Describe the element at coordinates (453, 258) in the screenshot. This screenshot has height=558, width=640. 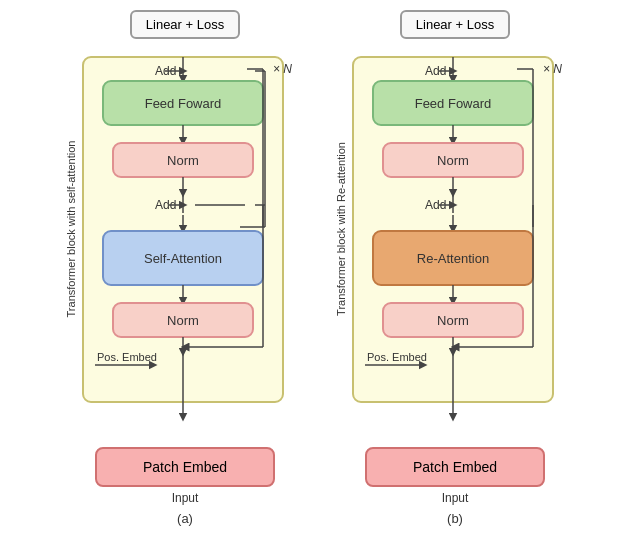
I see `ra-label-b: Re-Attention` at that location.